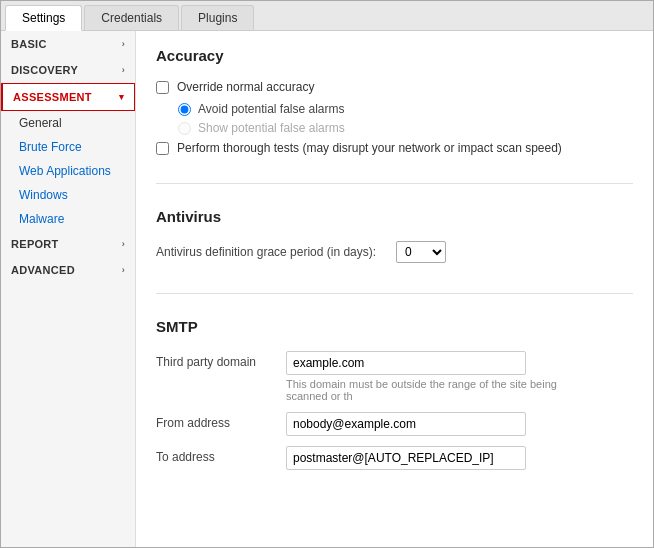 The image size is (654, 548). Describe the element at coordinates (394, 424) in the screenshot. I see `from-address-row: From address` at that location.